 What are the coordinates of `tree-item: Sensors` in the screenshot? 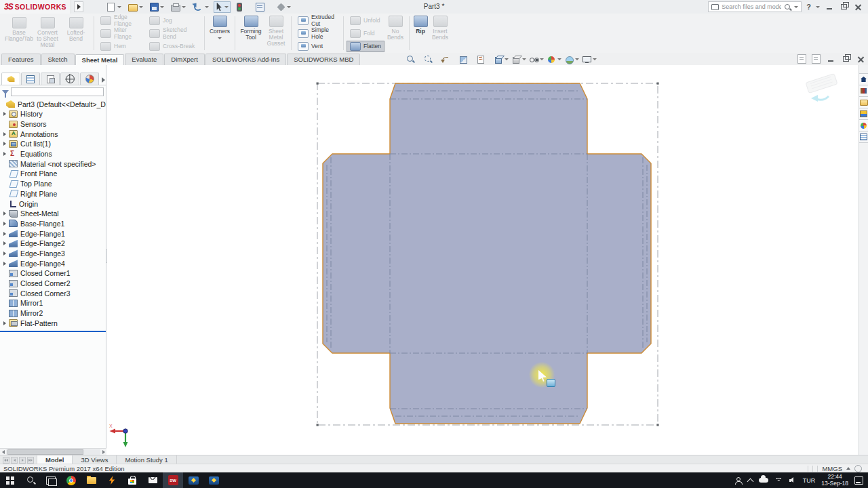 It's located at (53, 125).